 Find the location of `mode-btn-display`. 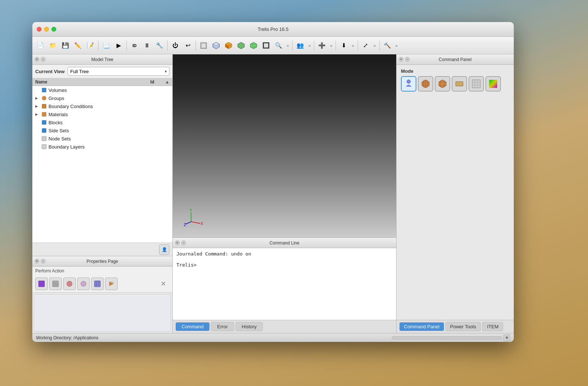

mode-btn-display is located at coordinates (493, 84).